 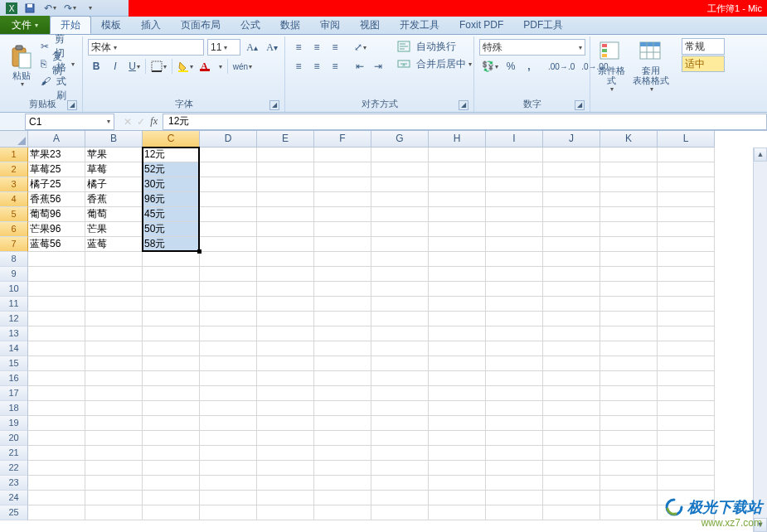 I want to click on cell-C4: 96元, so click(x=171, y=200).